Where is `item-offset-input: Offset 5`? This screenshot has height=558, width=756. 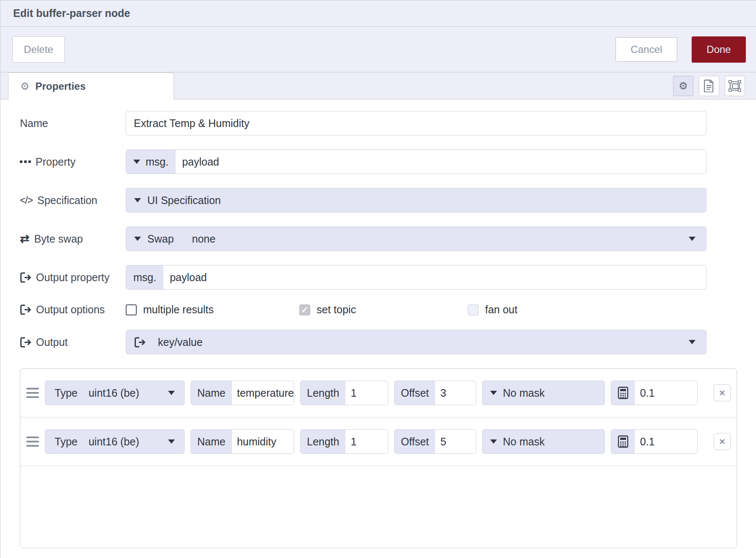 item-offset-input: Offset 5 is located at coordinates (435, 442).